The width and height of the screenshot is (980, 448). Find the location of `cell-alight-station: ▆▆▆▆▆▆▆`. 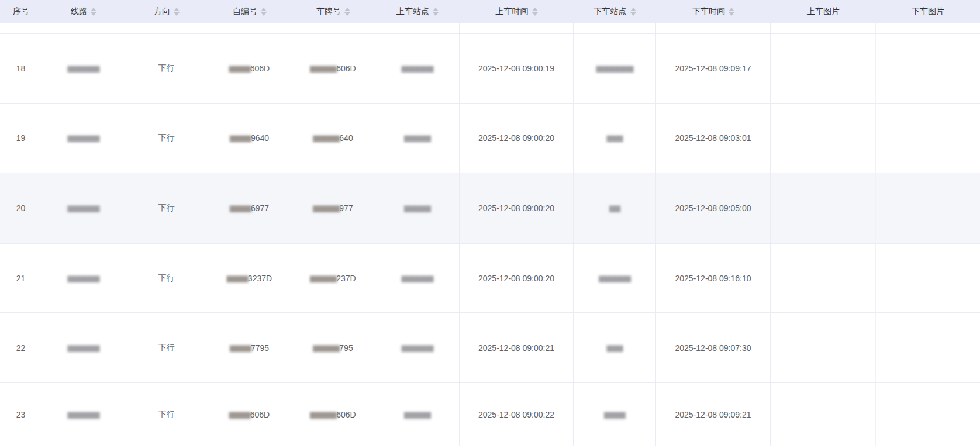

cell-alight-station: ▆▆▆▆▆▆▆ is located at coordinates (615, 69).